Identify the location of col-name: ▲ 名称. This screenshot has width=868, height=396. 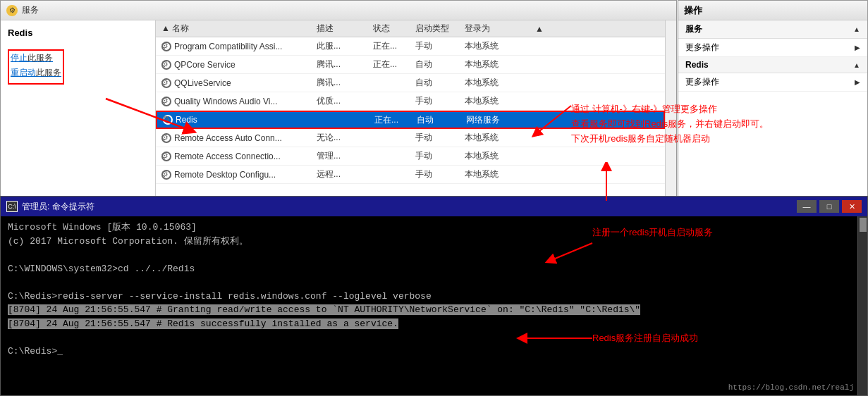
(236, 28).